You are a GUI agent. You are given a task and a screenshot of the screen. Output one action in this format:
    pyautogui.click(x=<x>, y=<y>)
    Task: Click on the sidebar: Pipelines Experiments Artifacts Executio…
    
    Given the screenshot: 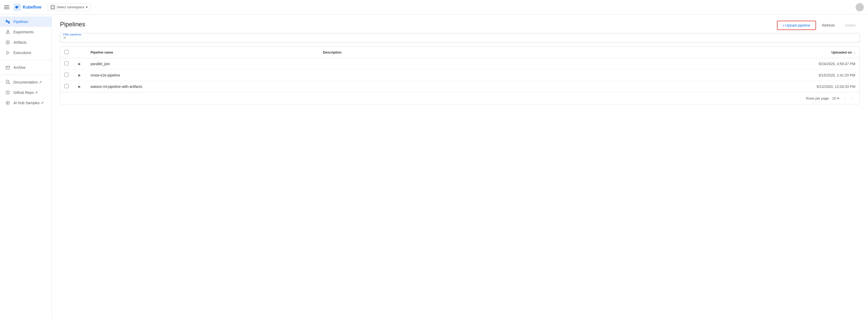 What is the action you would take?
    pyautogui.click(x=26, y=167)
    